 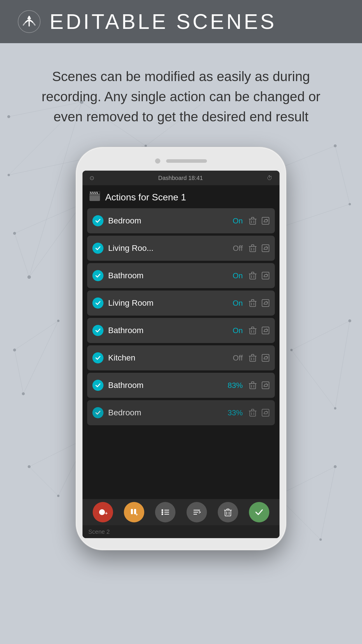 What do you see at coordinates (228, 512) in the screenshot?
I see `trash-button` at bounding box center [228, 512].